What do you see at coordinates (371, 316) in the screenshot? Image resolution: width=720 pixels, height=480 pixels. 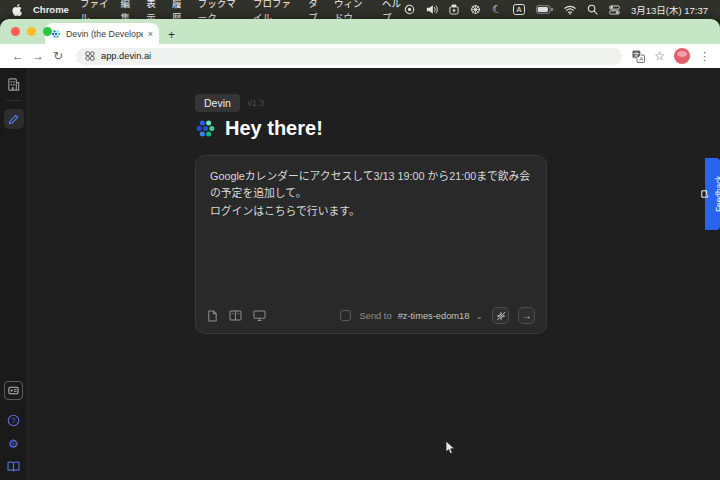 I see `composer-toolbar: Send to #z-times-edom18 ⌄ →` at bounding box center [371, 316].